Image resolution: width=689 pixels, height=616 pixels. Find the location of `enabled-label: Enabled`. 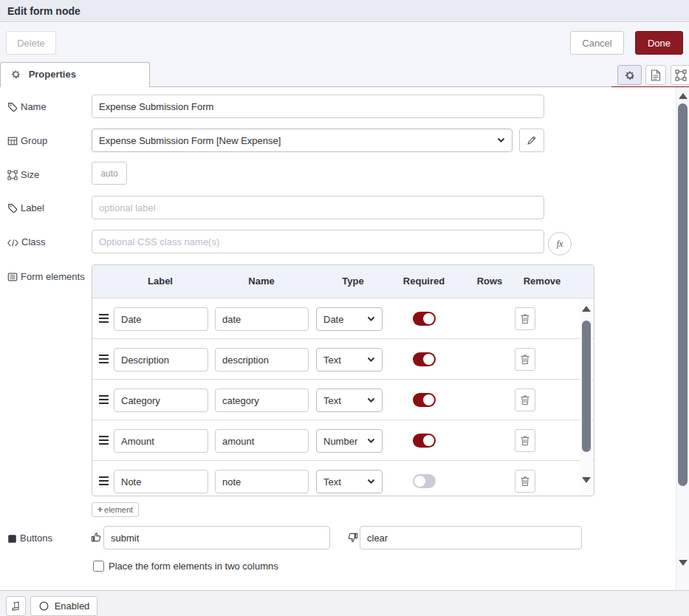

enabled-label: Enabled is located at coordinates (72, 606).